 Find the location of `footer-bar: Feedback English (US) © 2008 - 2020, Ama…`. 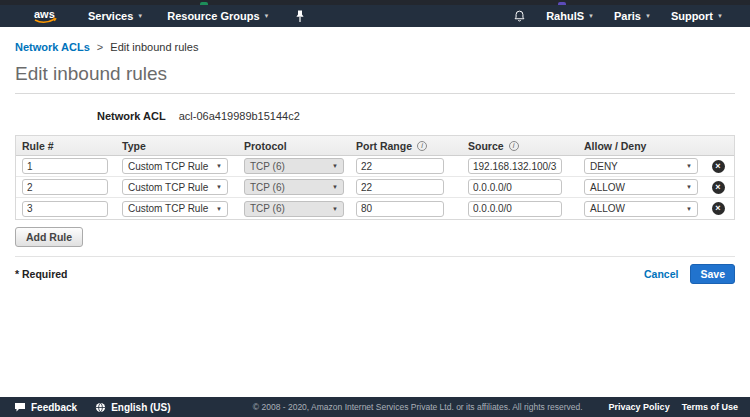

footer-bar: Feedback English (US) © 2008 - 2020, Ama… is located at coordinates (375, 407).